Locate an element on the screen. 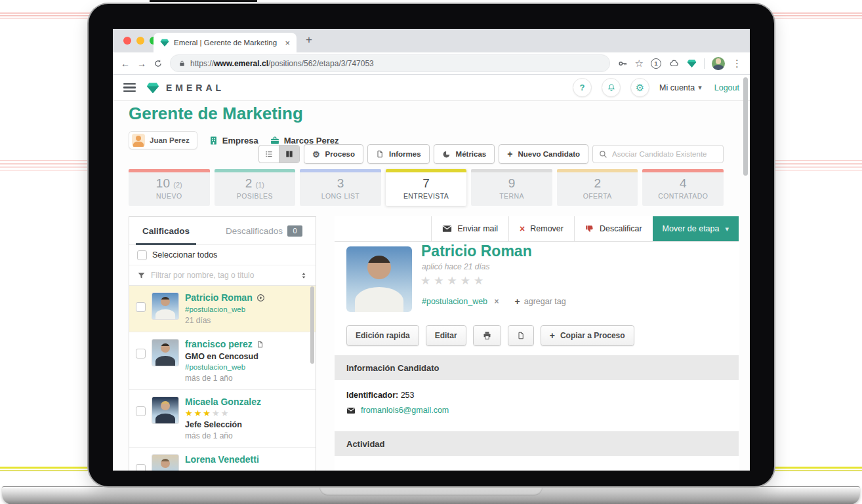 The height and width of the screenshot is (504, 862). copy-to-process-label: Copiar a Proceso is located at coordinates (593, 336).